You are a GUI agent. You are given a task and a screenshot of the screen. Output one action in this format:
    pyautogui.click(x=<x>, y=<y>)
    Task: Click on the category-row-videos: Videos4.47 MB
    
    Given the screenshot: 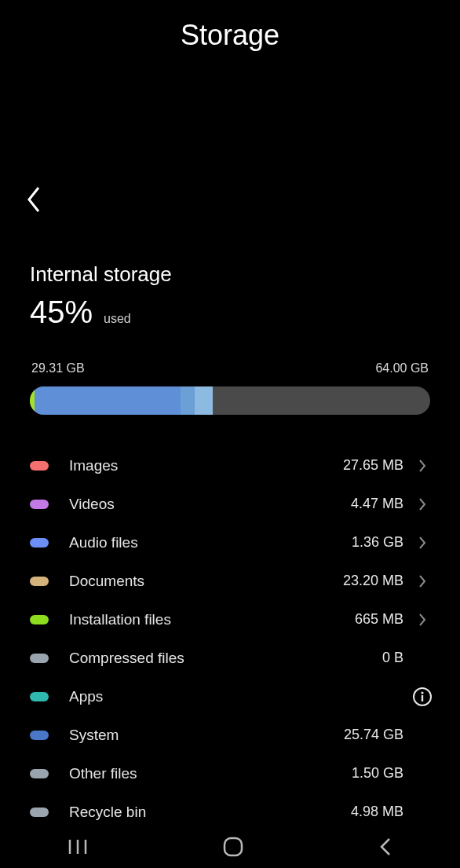 What is the action you would take?
    pyautogui.click(x=230, y=504)
    